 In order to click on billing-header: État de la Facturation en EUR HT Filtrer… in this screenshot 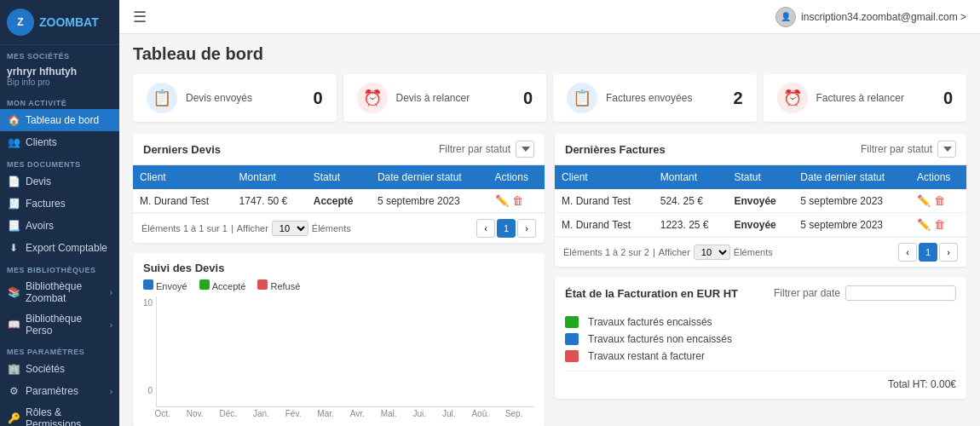, I will do `click(760, 293)`.